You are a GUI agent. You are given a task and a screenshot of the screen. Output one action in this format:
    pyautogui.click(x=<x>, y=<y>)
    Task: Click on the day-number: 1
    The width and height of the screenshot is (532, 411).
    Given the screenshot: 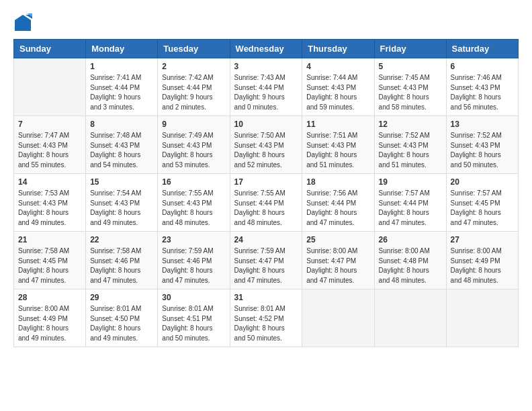 What is the action you would take?
    pyautogui.click(x=122, y=66)
    